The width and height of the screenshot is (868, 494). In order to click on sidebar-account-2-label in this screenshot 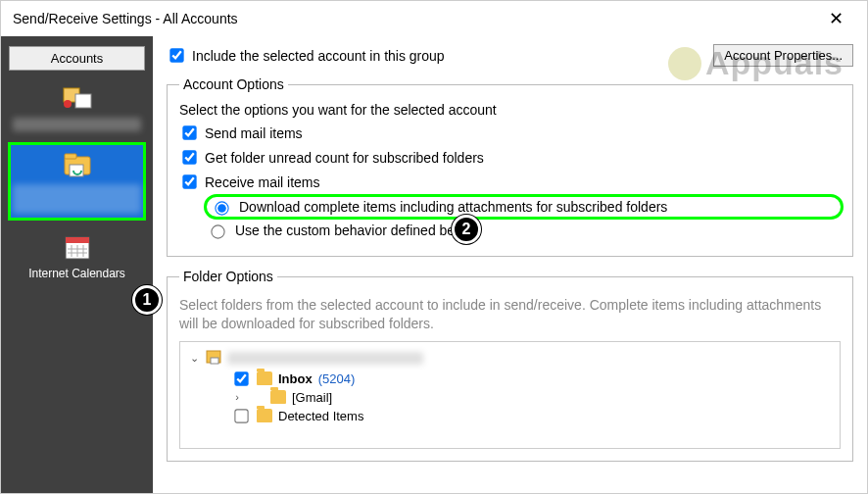, I will do `click(76, 199)`.